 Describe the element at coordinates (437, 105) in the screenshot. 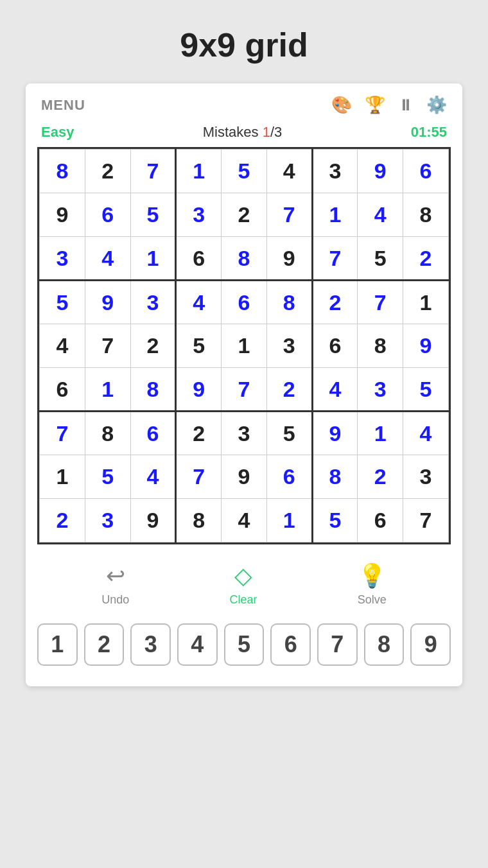

I see `settings-icon: ⚙️` at that location.